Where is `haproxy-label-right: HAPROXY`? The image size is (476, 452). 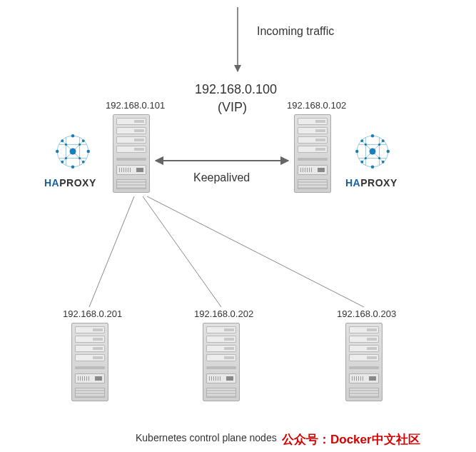 haproxy-label-right: HAPROXY is located at coordinates (371, 183).